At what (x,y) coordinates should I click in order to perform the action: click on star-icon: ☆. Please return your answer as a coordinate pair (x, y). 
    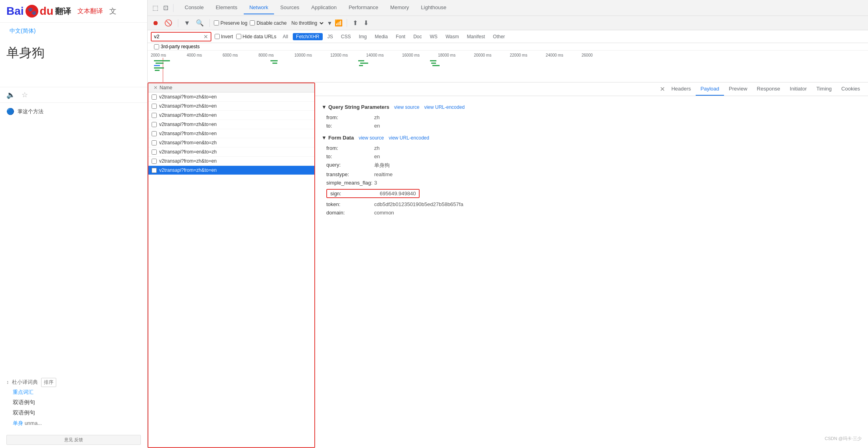
    Looking at the image, I should click on (25, 95).